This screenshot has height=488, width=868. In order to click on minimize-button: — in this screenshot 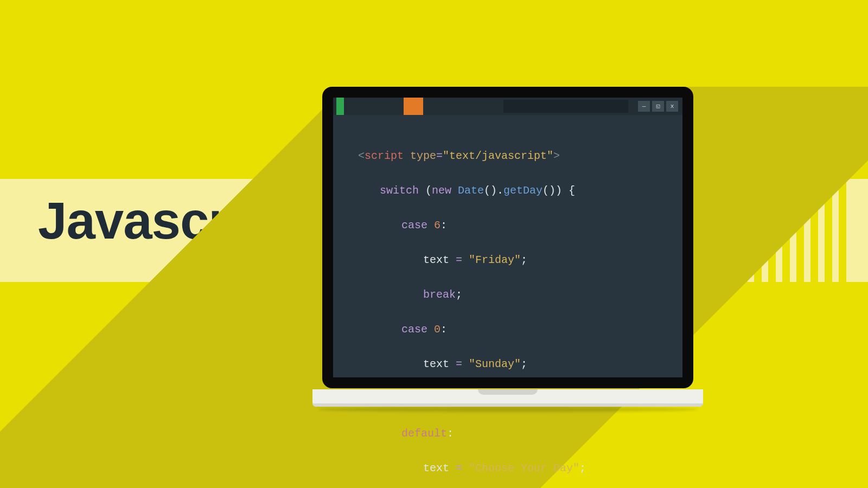, I will do `click(644, 106)`.